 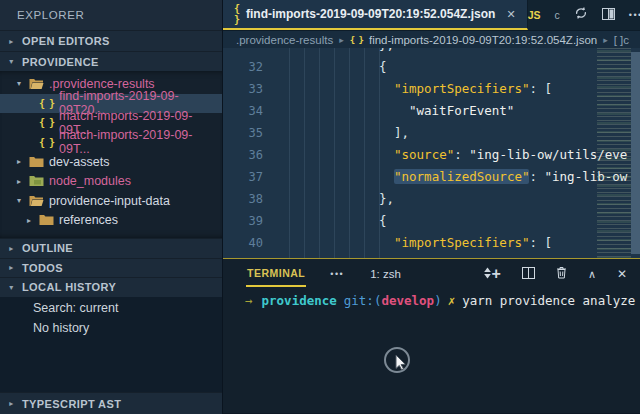 What do you see at coordinates (111, 287) in the screenshot?
I see `section-local-history: ▾ LOCAL HISTORY` at bounding box center [111, 287].